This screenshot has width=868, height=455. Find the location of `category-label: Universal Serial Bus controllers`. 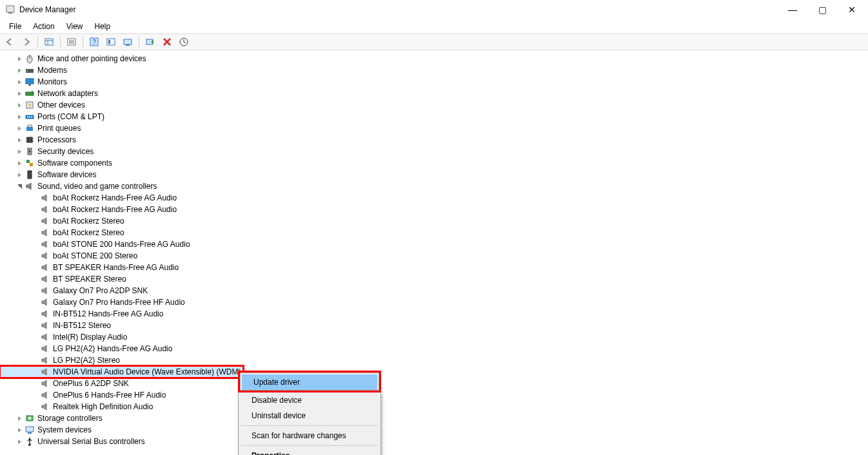

category-label: Universal Serial Bus controllers is located at coordinates (92, 441).